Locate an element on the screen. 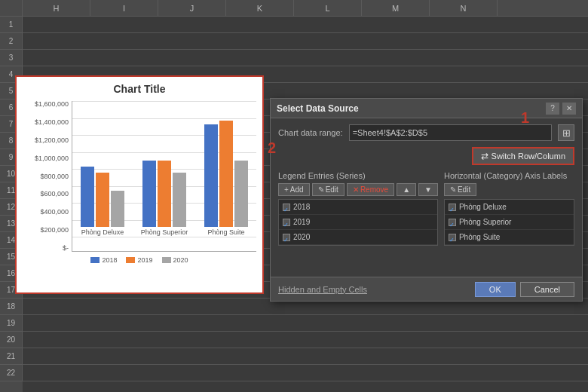  legend-color-2020 is located at coordinates (167, 260).